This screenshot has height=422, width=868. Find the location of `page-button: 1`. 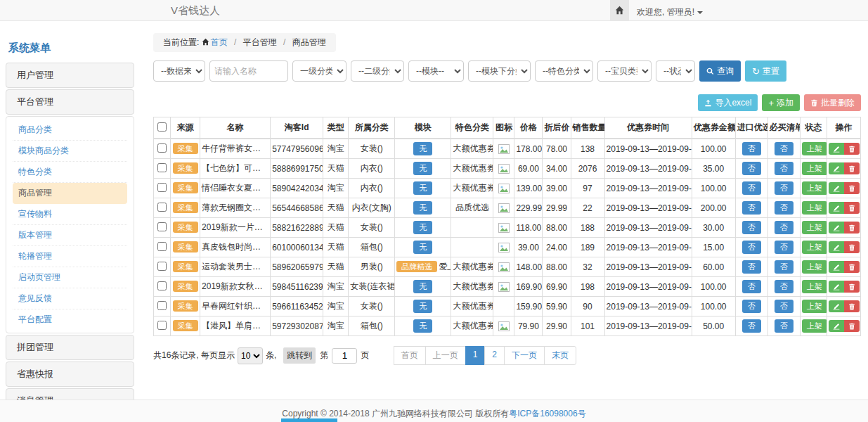

page-button: 1 is located at coordinates (475, 356).